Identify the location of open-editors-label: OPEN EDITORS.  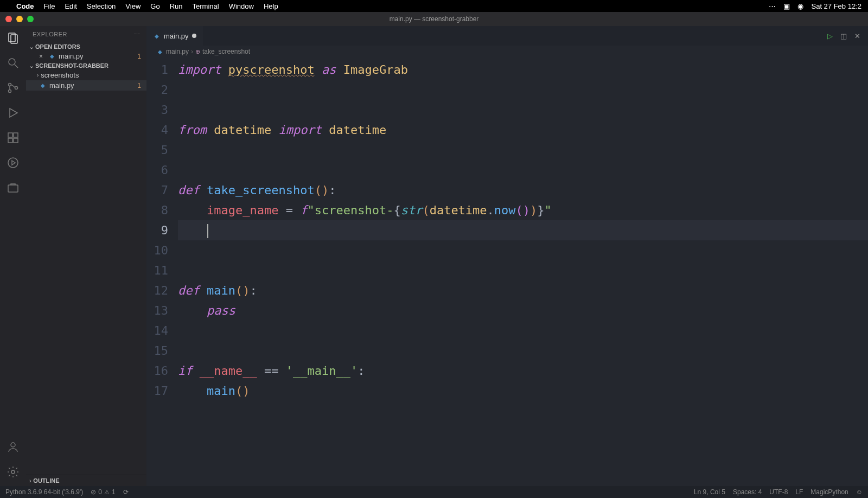
(58, 47).